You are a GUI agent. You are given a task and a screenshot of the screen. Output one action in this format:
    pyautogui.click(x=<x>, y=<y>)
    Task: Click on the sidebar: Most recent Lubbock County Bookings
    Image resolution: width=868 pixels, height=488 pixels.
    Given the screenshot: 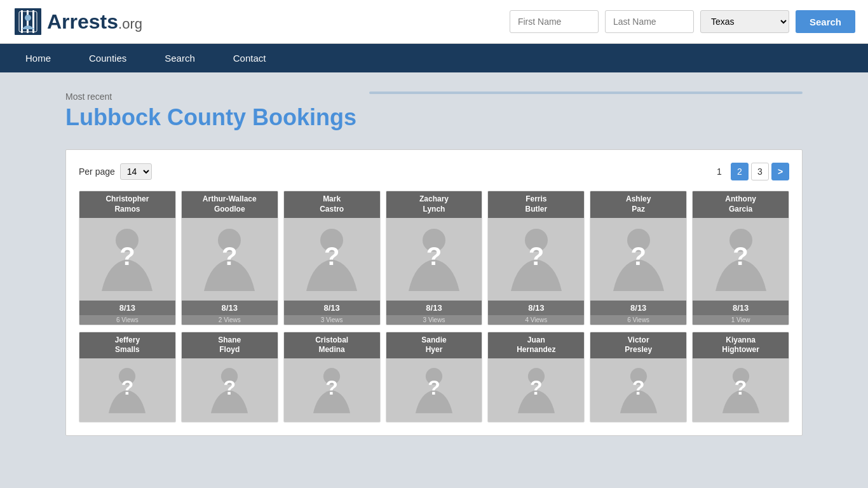 What is the action you would take?
    pyautogui.click(x=211, y=117)
    